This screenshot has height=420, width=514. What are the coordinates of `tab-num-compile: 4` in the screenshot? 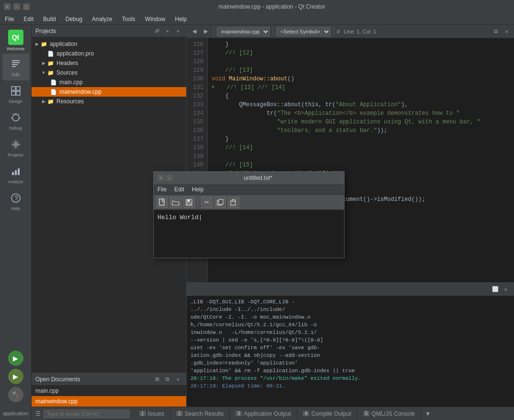 It's located at (306, 413).